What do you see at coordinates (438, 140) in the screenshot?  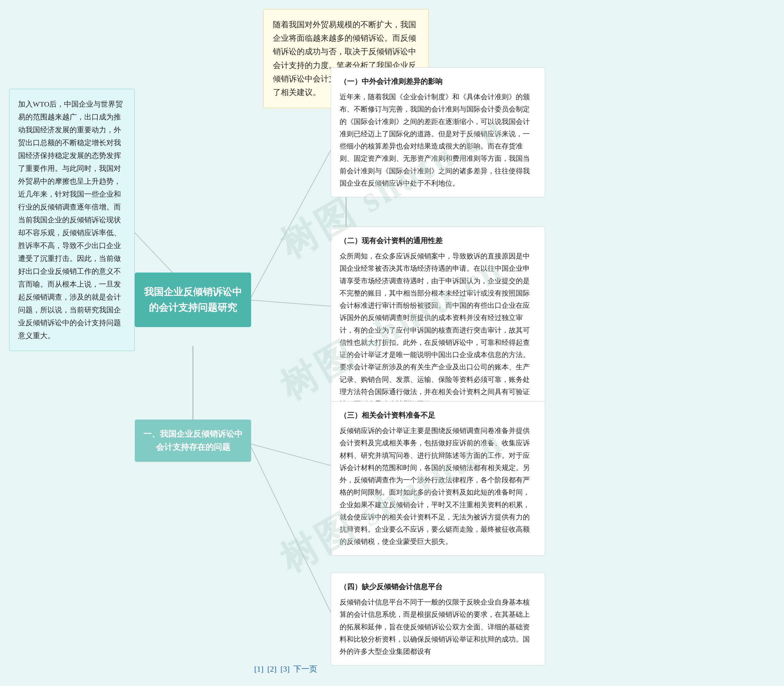 I see `panel-1-text: 近年来，随着我国《企业会计制度》和《具体会计准则》的颁布、不断修订与完善，我国的…` at bounding box center [438, 140].